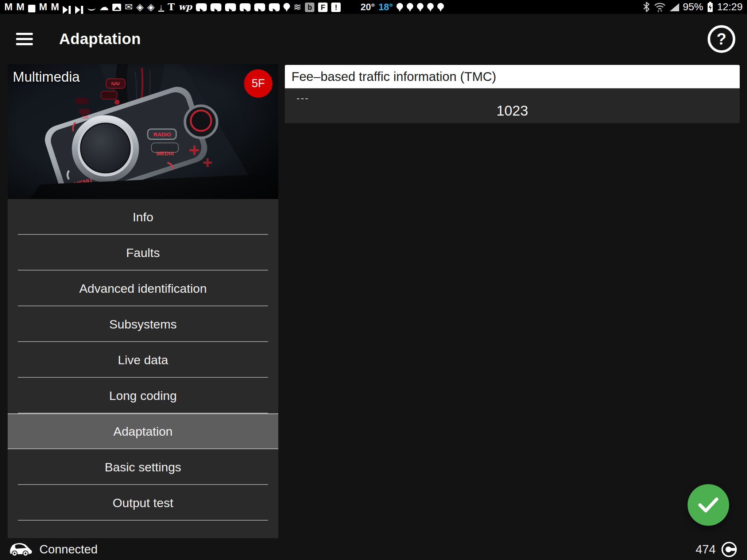 The width and height of the screenshot is (747, 560). I want to click on menu-hamburger-icon, so click(24, 39).